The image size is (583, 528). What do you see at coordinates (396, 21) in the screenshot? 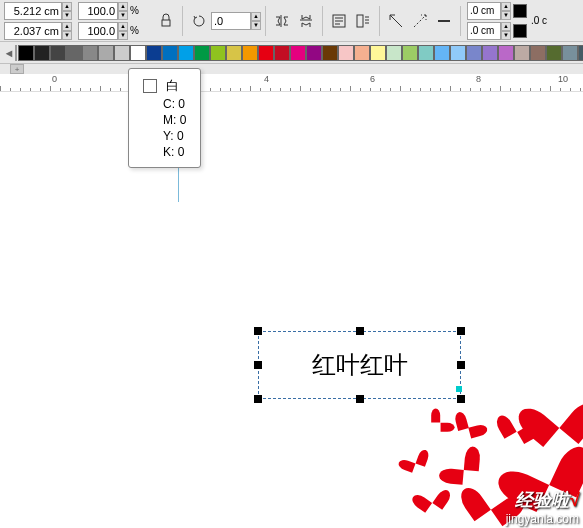
I see `arrow-start-icon` at bounding box center [396, 21].